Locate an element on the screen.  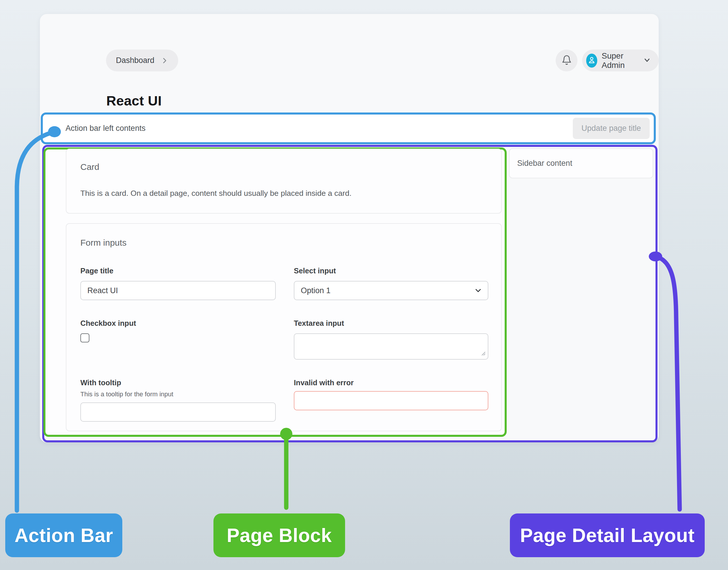
page-title-input is located at coordinates (178, 290).